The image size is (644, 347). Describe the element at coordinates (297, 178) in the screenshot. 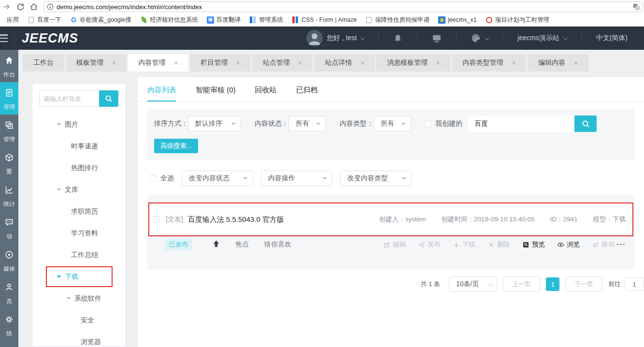

I see `bulk-dropdown: 内容操作` at that location.